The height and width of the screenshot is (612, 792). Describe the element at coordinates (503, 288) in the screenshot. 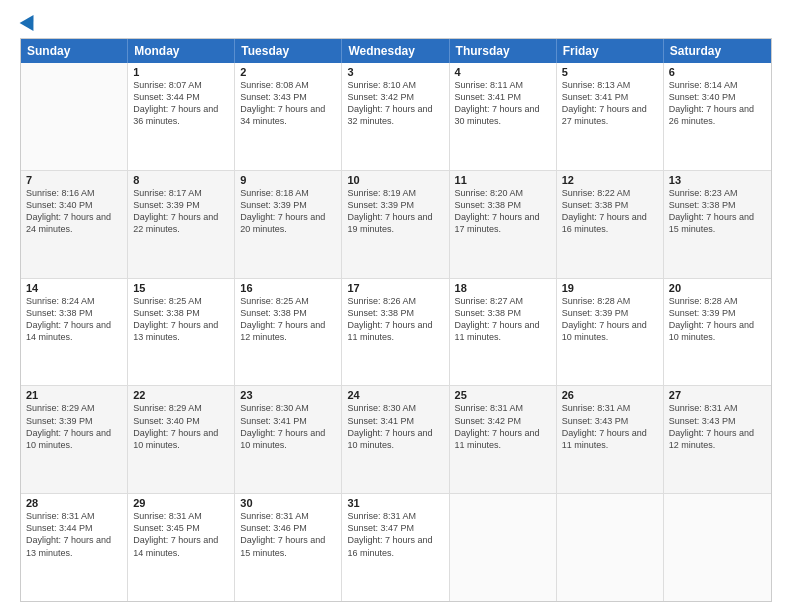

I see `day-number: 18` at that location.